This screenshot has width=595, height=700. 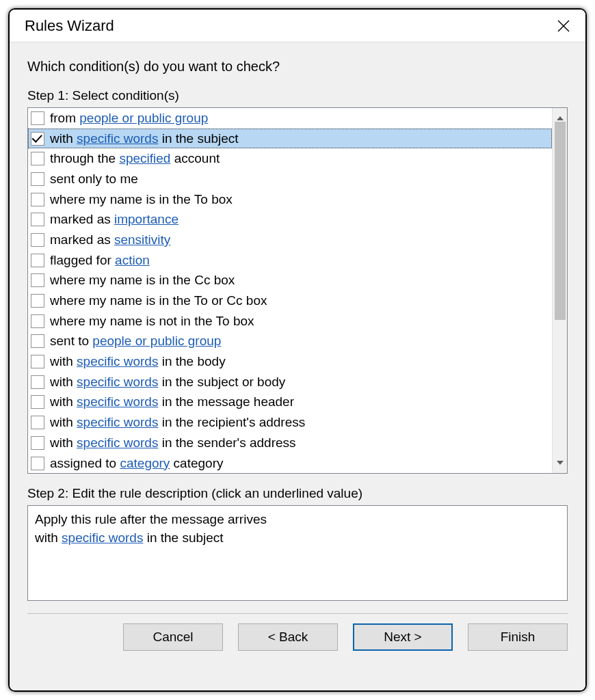 What do you see at coordinates (290, 463) in the screenshot?
I see `condition-row: assigned to category category` at bounding box center [290, 463].